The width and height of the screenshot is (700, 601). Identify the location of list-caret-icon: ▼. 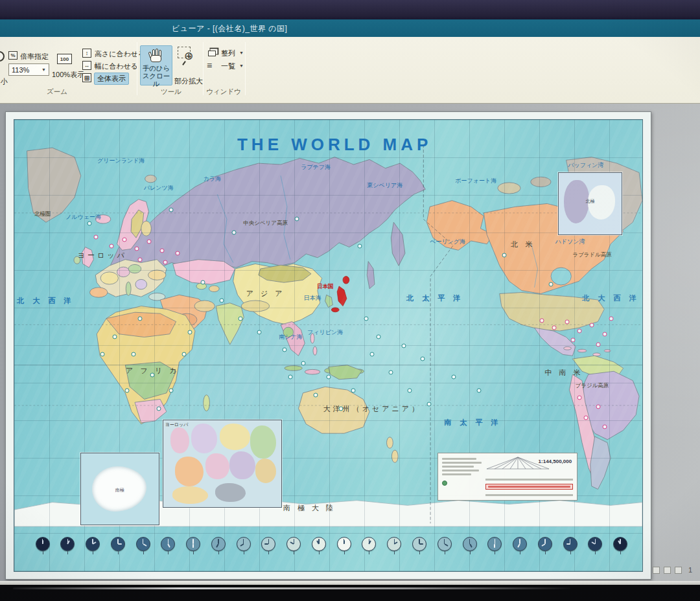
(241, 66).